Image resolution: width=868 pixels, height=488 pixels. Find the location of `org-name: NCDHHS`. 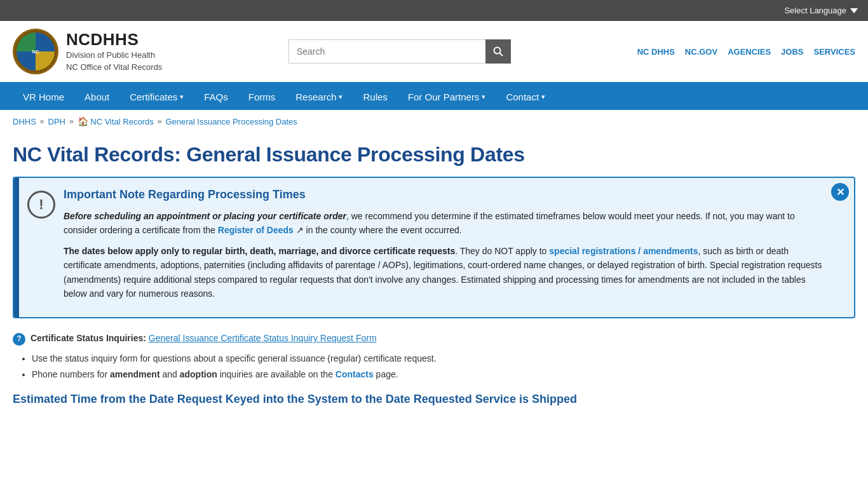

org-name: NCDHHS is located at coordinates (114, 39).